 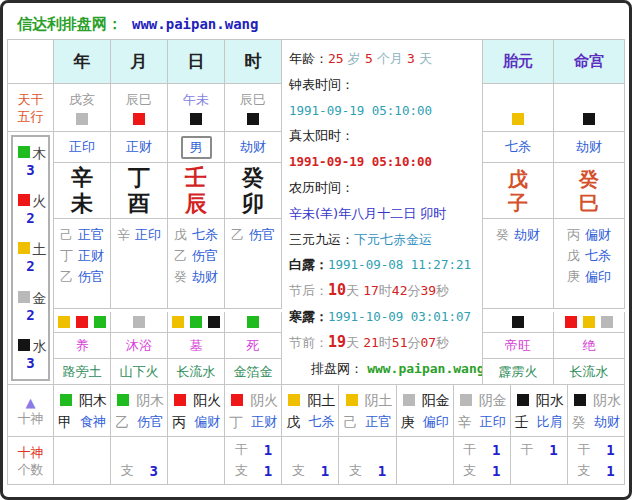 What do you see at coordinates (123, 400) in the screenshot?
I see `wood-square` at bounding box center [123, 400].